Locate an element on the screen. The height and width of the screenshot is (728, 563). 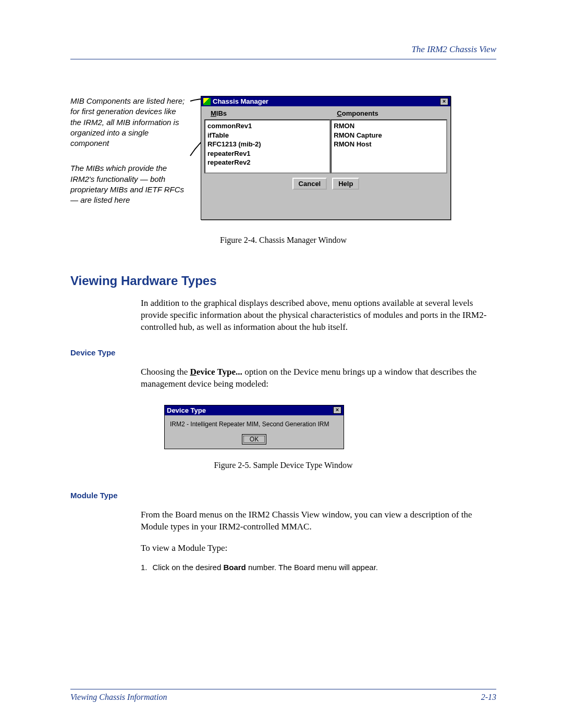
header-rule is located at coordinates (284, 59).